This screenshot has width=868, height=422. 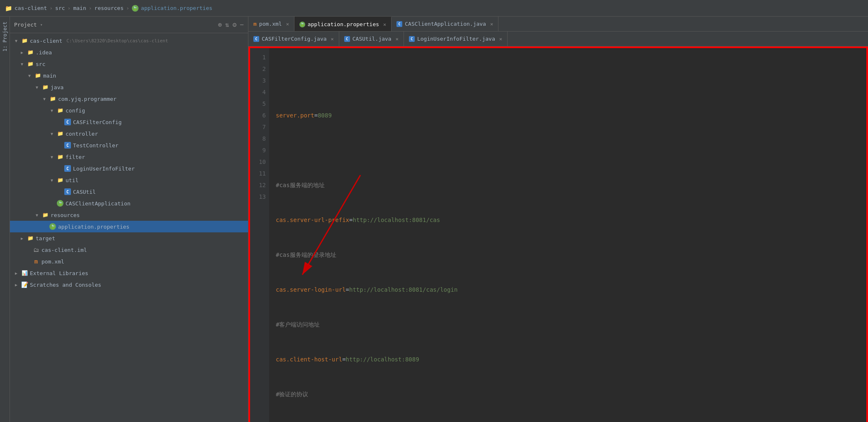 I want to click on folder-icon-resources: 📁, so click(x=45, y=215).